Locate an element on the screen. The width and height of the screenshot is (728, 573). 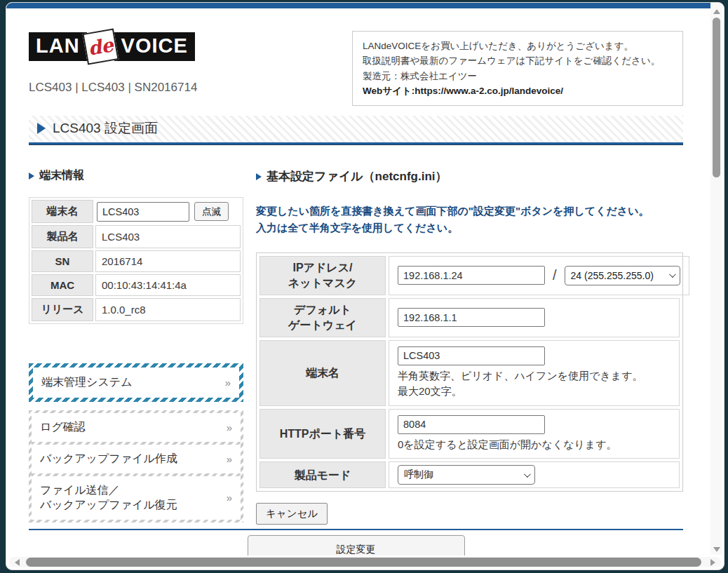
device-name-cell: 点滅 is located at coordinates (168, 212).